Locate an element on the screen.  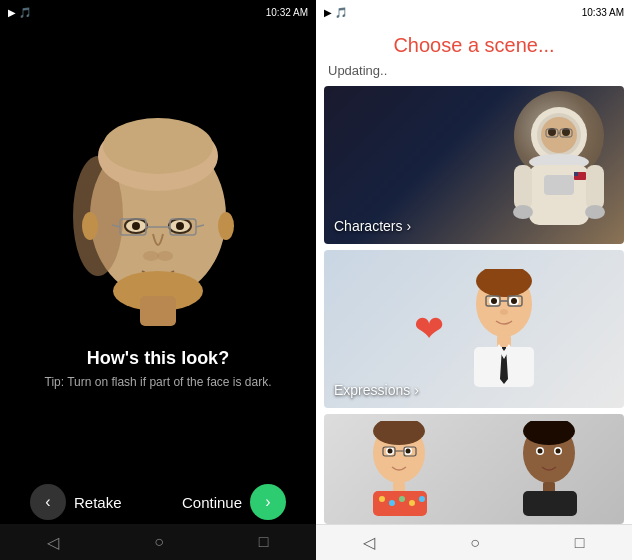
expressions-label: Expressions › is located at coordinates (376, 390).